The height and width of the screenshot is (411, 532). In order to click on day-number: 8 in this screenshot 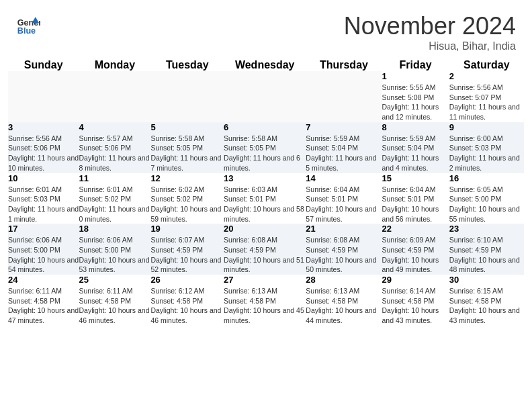, I will do `click(416, 128)`.